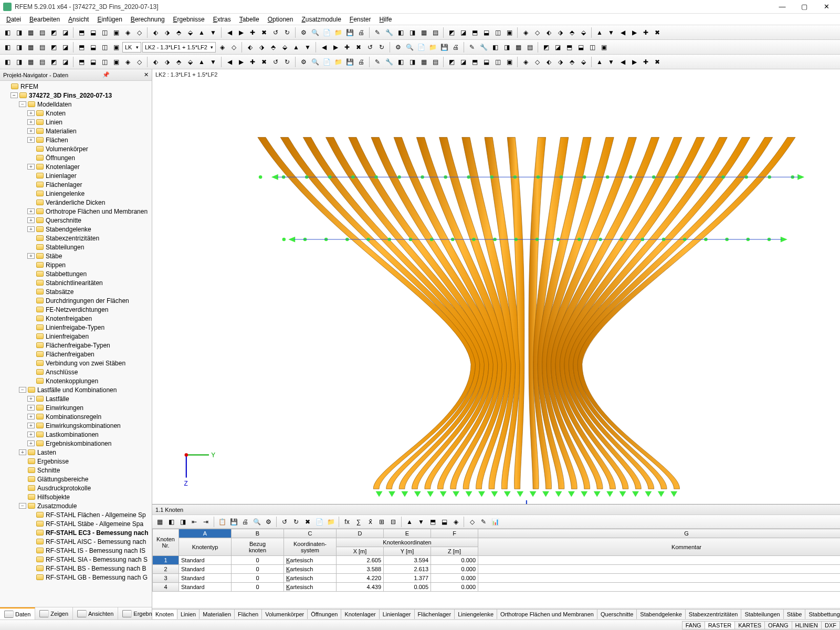 The height and width of the screenshot is (630, 840). I want to click on close-button: ✕, so click(826, 7).